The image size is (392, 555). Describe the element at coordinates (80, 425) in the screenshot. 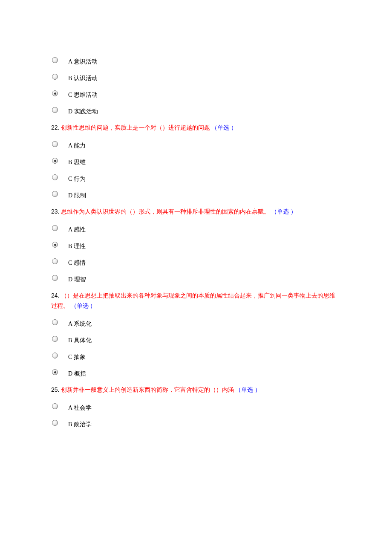

I see `option-label: B 政治学` at that location.